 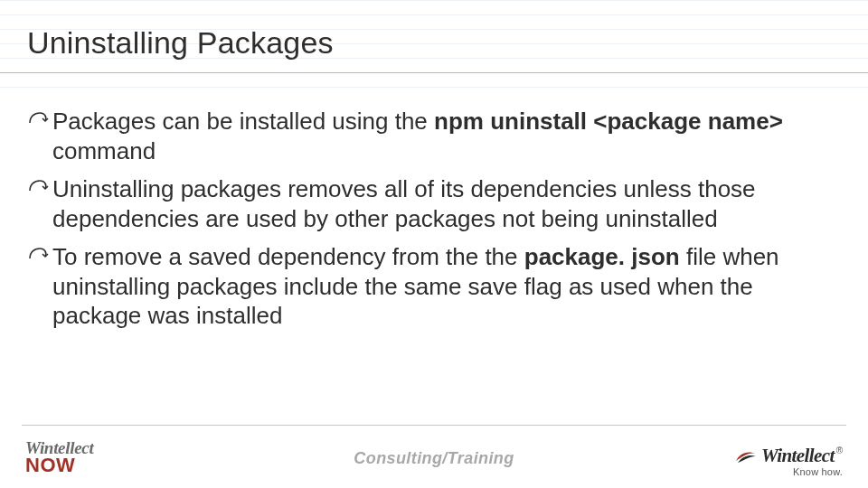 I want to click on logo-right-tagline: Know how., so click(x=817, y=472).